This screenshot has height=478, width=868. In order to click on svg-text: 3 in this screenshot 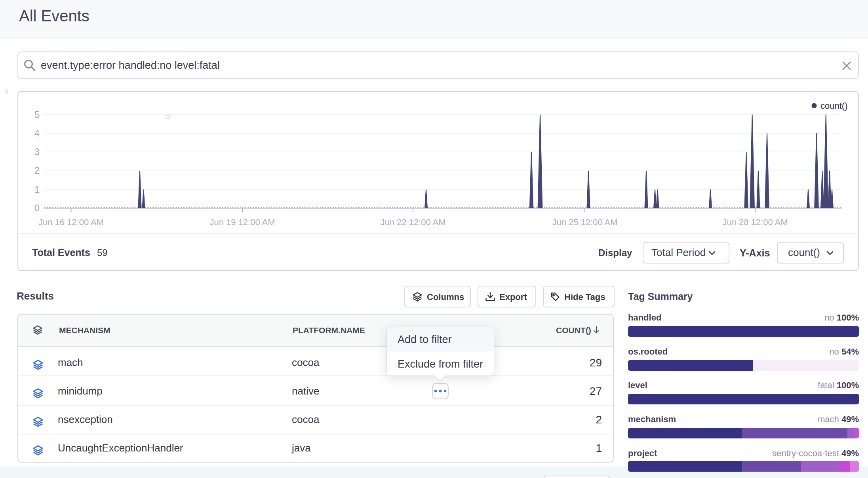, I will do `click(37, 152)`.